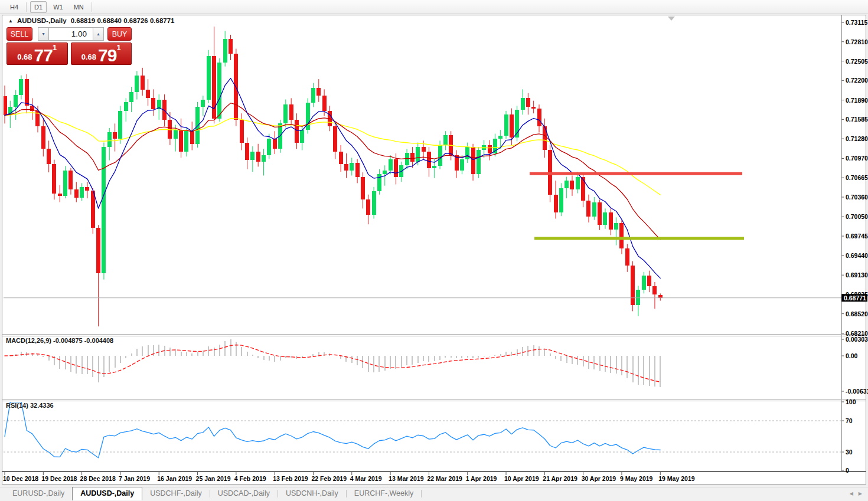 The height and width of the screenshot is (501, 868). What do you see at coordinates (71, 34) in the screenshot?
I see `volume-input` at bounding box center [71, 34].